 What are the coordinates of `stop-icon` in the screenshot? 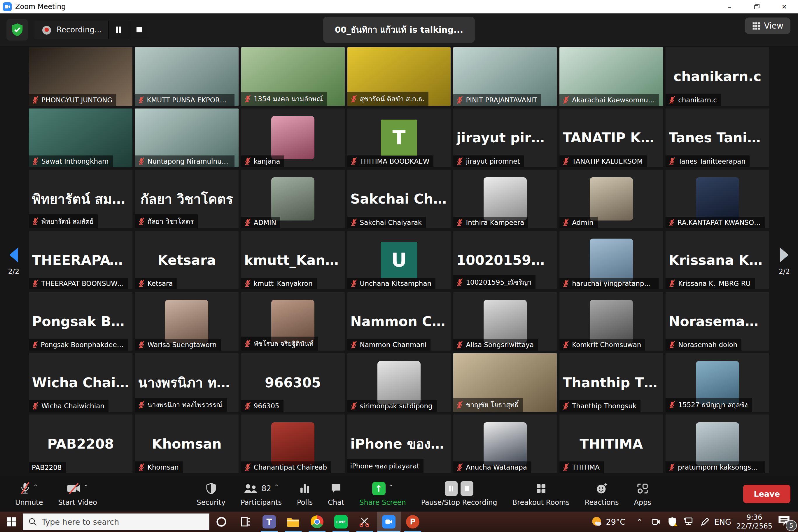 It's located at (467, 489).